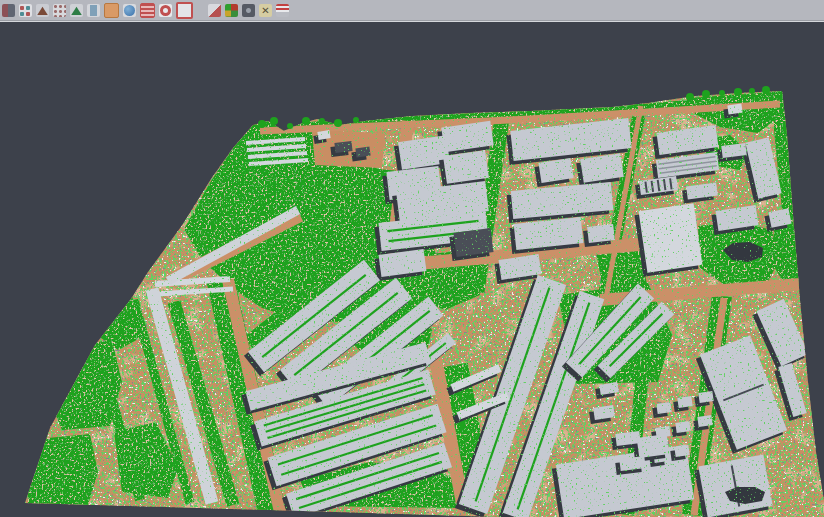  I want to click on annotate-x-icon: ✕, so click(266, 10).